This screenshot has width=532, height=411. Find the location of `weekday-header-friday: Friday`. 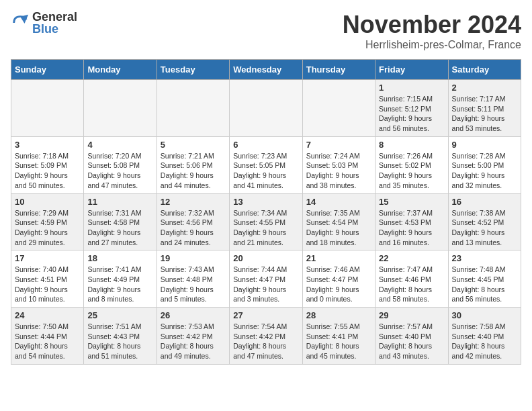

weekday-header-friday: Friday is located at coordinates (412, 70).